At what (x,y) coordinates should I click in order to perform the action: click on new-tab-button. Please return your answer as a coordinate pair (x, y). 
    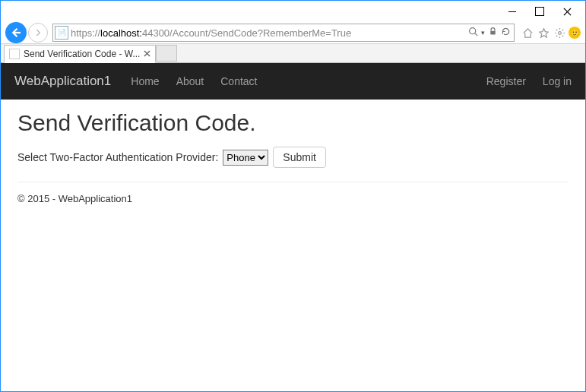
    Looking at the image, I should click on (166, 53).